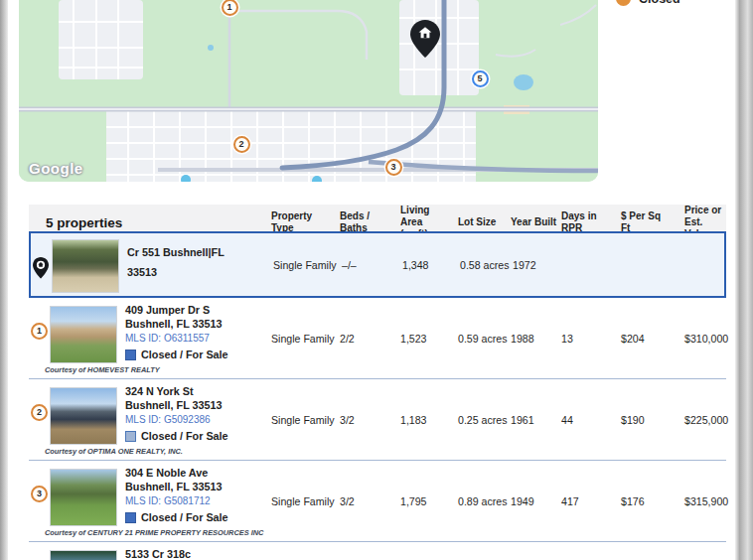 The height and width of the screenshot is (560, 753). What do you see at coordinates (591, 338) in the screenshot?
I see `cell-days-in-rpr: 13` at bounding box center [591, 338].